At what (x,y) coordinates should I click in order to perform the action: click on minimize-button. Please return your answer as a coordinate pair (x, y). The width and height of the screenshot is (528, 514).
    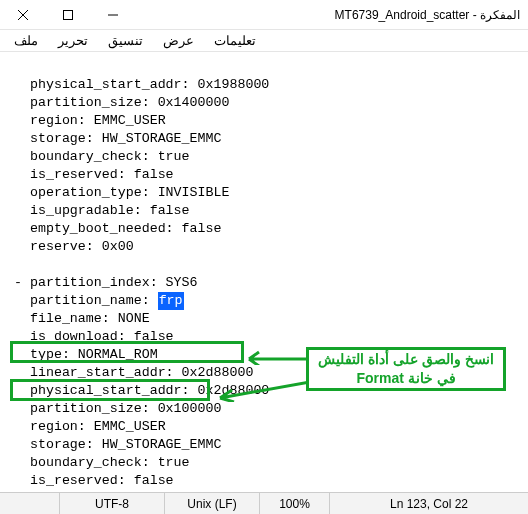
    Looking at the image, I should click on (112, 15).